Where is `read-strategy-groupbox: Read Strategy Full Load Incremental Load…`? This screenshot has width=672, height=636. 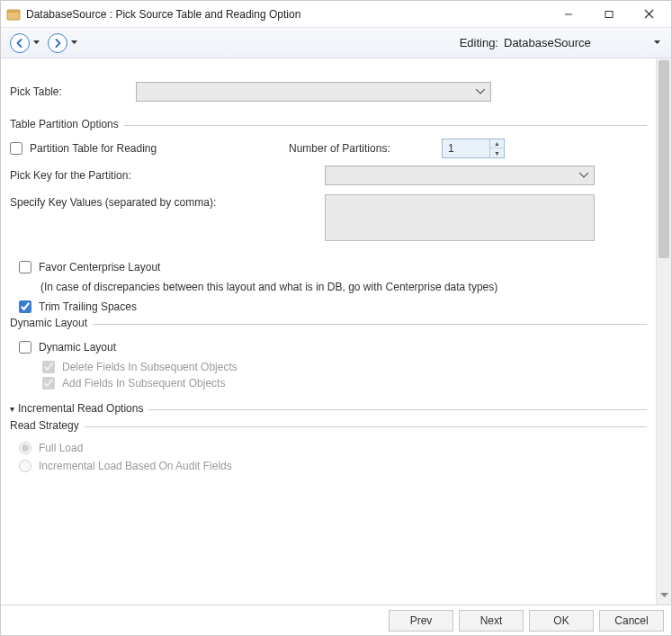 read-strategy-groupbox: Read Strategy Full Load Incremental Load… is located at coordinates (328, 455).